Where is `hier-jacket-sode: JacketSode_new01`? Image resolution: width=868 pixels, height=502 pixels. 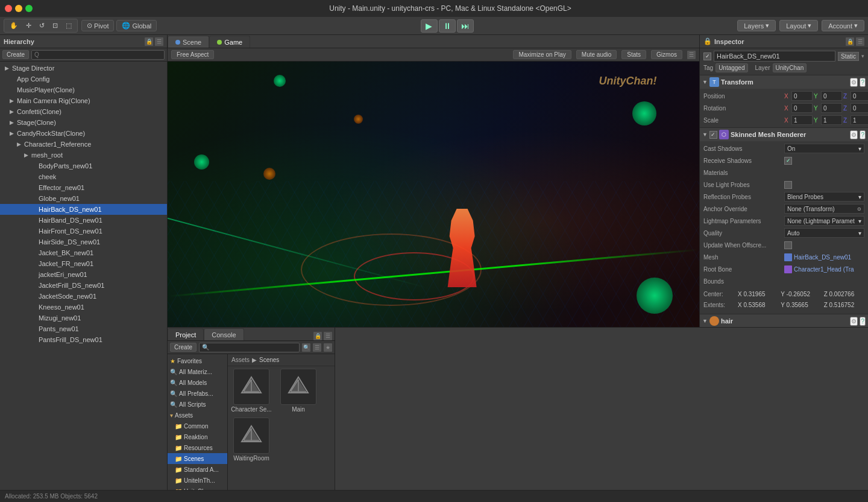
hier-jacket-sode: JacketSode_new01 is located at coordinates (83, 296).